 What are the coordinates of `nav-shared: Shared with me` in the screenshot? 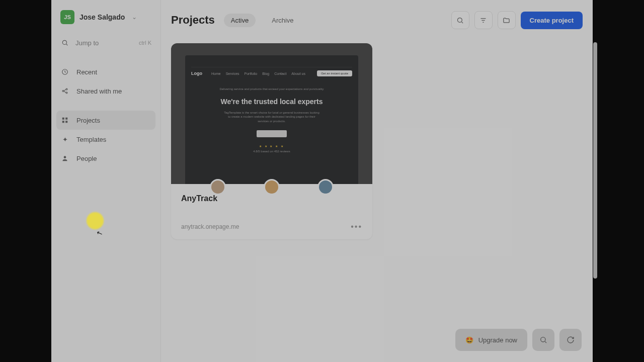 It's located at (106, 91).